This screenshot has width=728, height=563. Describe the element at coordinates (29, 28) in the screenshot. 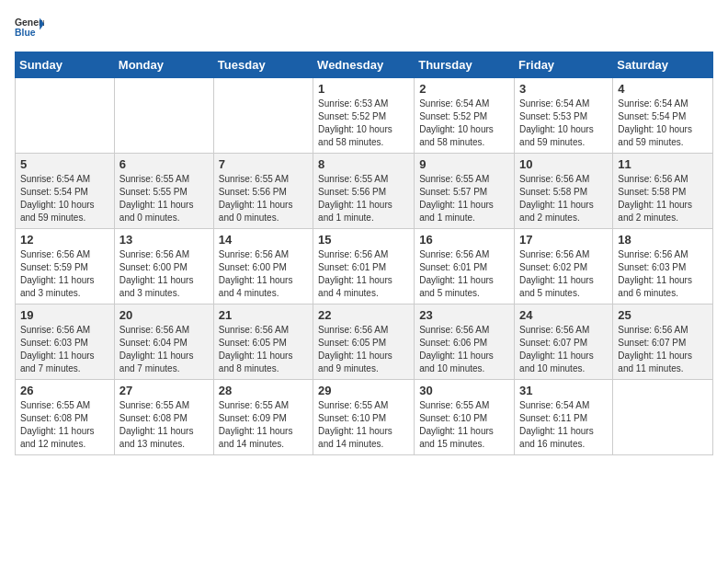

I see `logo: General Blue` at that location.